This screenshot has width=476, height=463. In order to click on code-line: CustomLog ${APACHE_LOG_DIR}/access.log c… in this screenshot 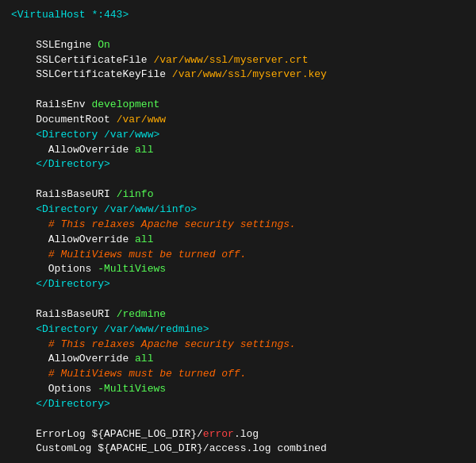, I will do `click(238, 449)`.